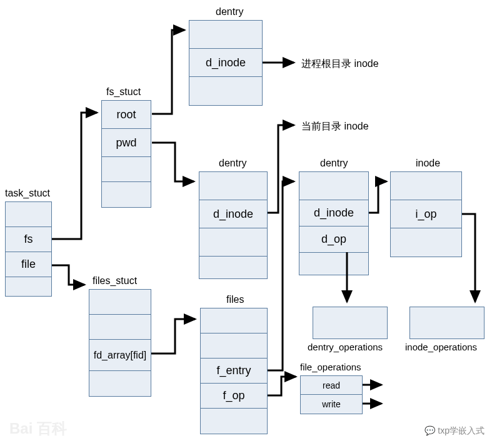 This screenshot has height=448, width=497. I want to click on file-ops-cell-write: write, so click(331, 404).